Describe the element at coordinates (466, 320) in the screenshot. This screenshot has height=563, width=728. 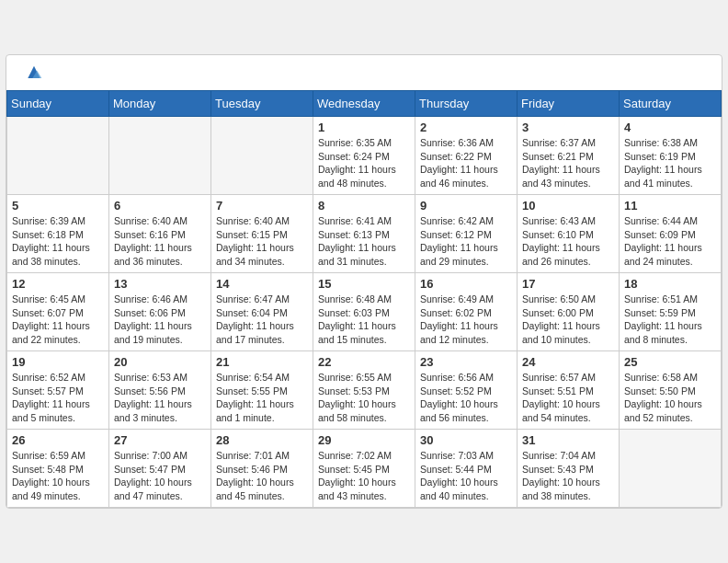
I see `day-info: Sunrise: 6:49 AM Sunset: 6:02 PM Dayligh…` at that location.